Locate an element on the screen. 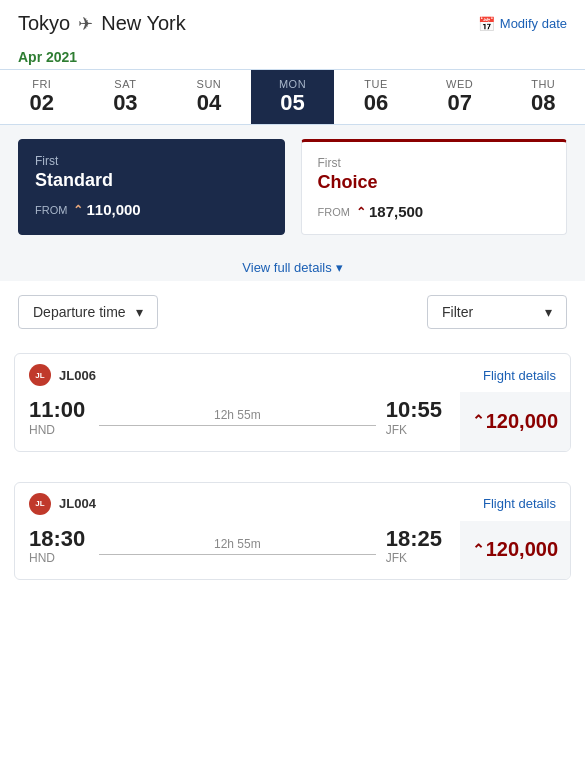 This screenshot has height=768, width=585. day-label: 05 is located at coordinates (292, 103).